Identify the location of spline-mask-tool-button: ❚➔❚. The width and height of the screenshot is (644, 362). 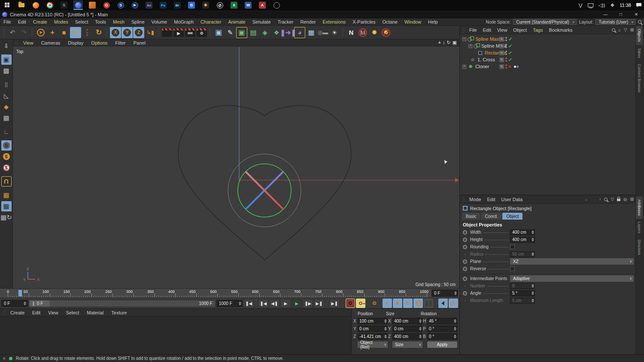
(288, 33).